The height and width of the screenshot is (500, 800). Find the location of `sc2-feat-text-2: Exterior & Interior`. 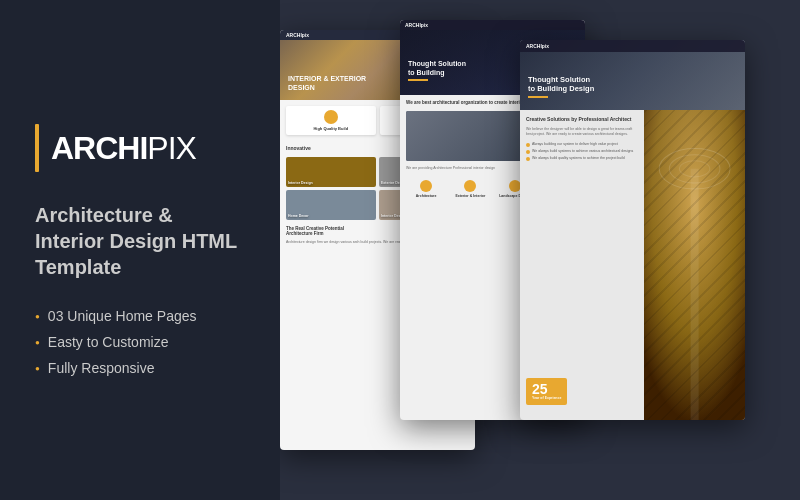

sc2-feat-text-2: Exterior & Interior is located at coordinates (470, 196).